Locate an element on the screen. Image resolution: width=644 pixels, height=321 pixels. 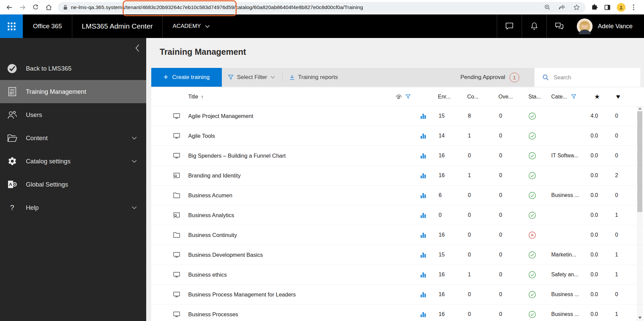
column-header-enrolled: Enr... is located at coordinates (452, 97).